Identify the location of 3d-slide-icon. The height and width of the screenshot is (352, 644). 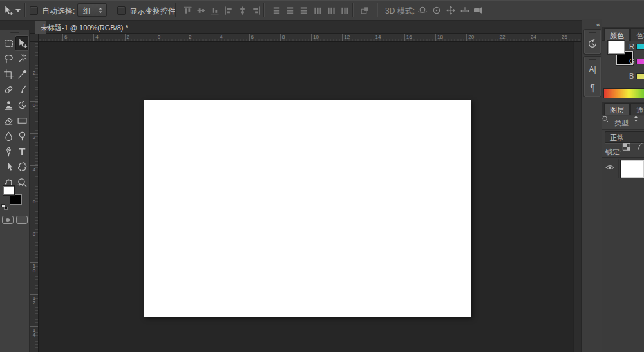
(465, 10).